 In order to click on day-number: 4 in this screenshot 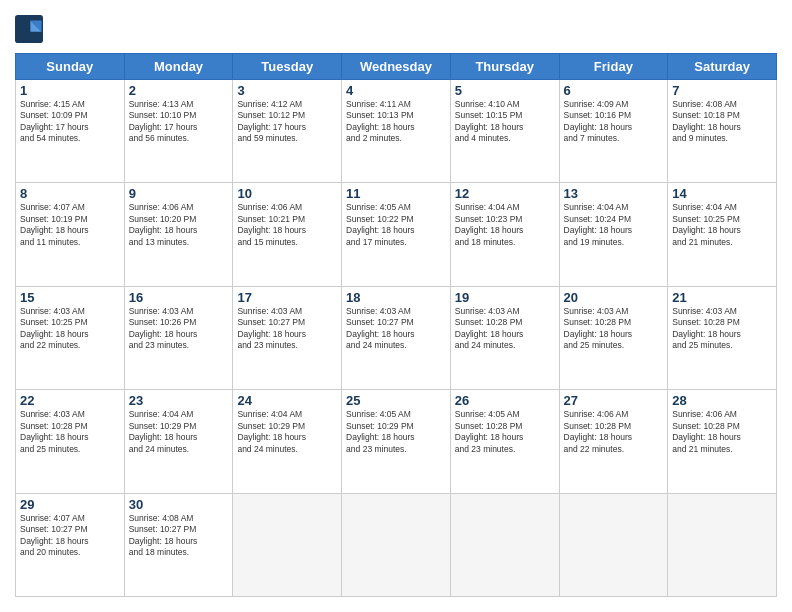, I will do `click(396, 90)`.